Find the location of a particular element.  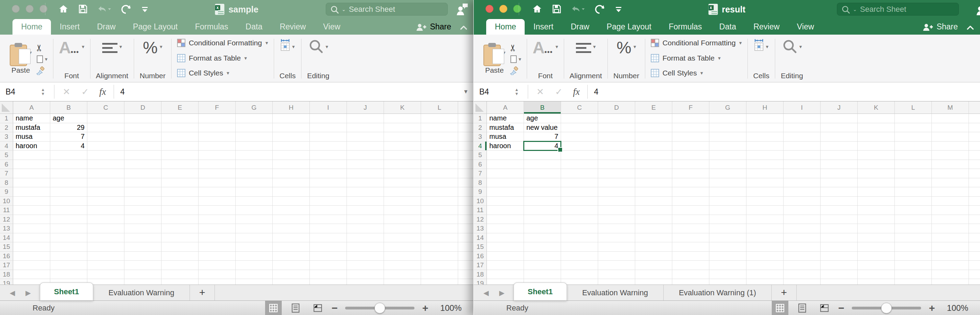

cell-F16 is located at coordinates (691, 256).